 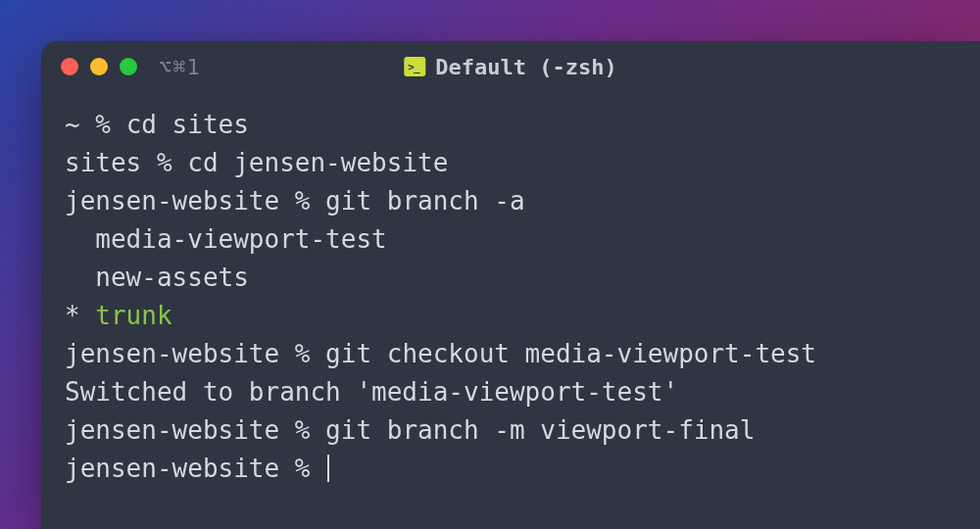 I want to click on terminal-line: ~ % cd sites, so click(x=511, y=125).